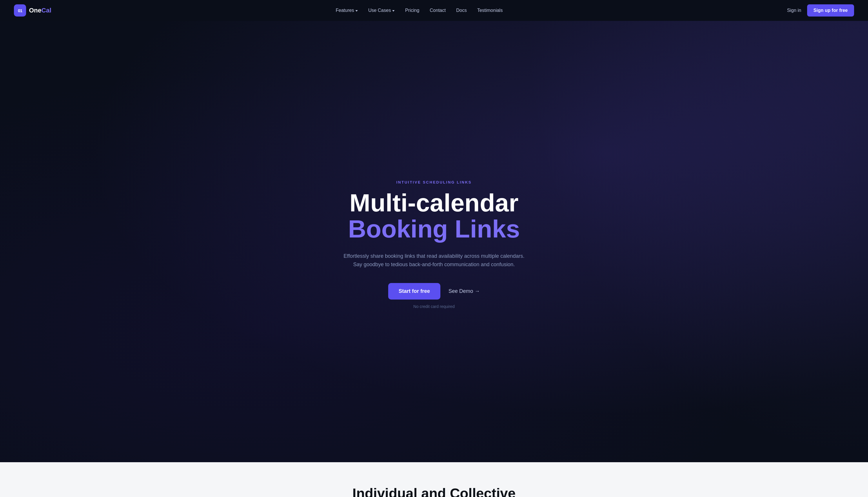 This screenshot has height=497, width=868. I want to click on sign-in-link: Sign in, so click(794, 10).